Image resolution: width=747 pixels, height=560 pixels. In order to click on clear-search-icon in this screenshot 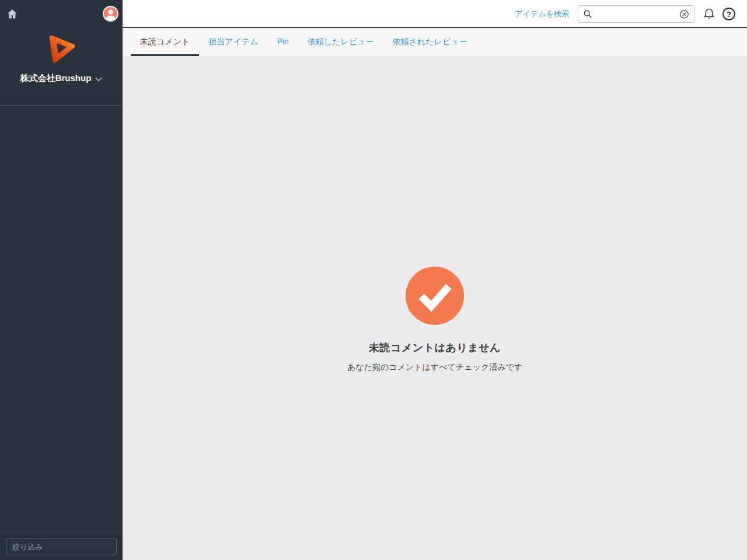, I will do `click(684, 14)`.